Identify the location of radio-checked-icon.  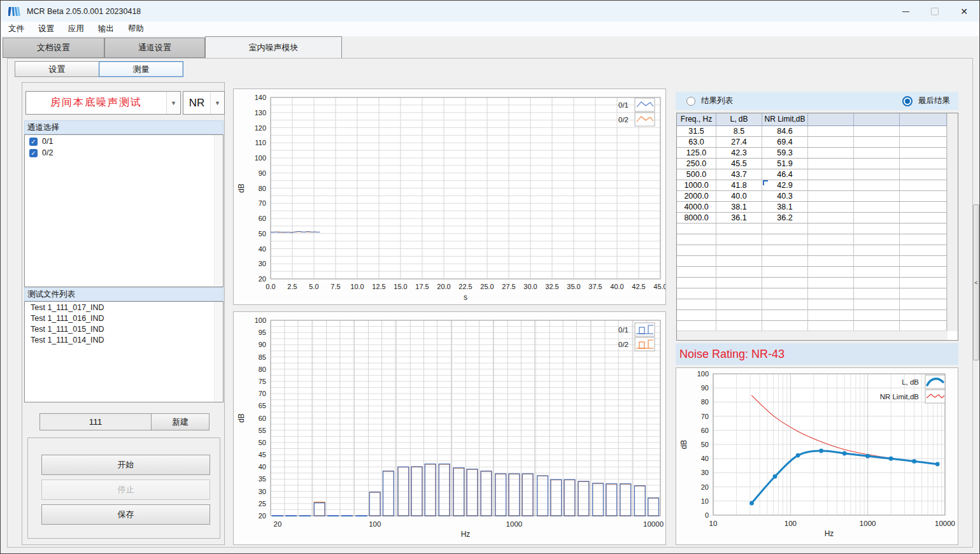
(907, 101).